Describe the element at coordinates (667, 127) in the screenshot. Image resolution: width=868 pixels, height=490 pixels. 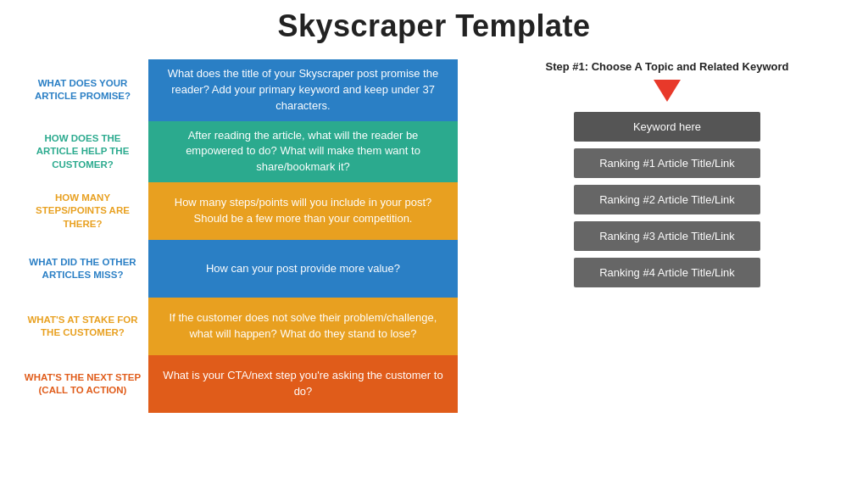
I see `keyword-input-box: Keyword here` at that location.